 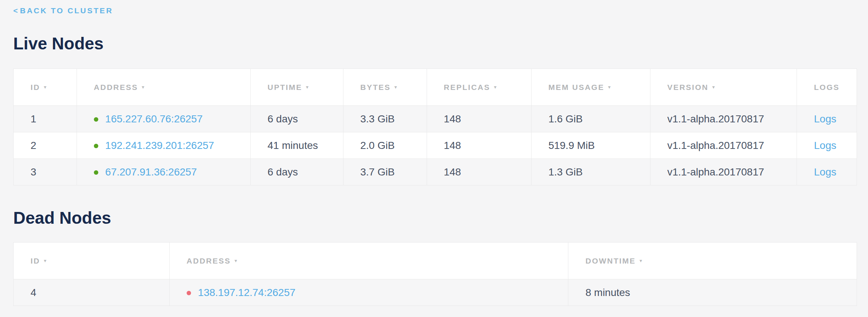 What do you see at coordinates (435, 146) in the screenshot?
I see `table-row: 2 192.241.239.201:26257 41 minutes 2.0 G…` at bounding box center [435, 146].